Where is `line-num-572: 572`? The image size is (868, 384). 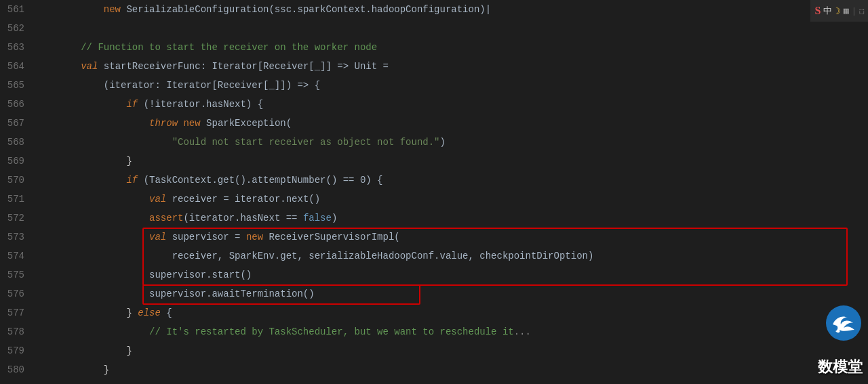 line-num-572: 572 is located at coordinates (18, 218).